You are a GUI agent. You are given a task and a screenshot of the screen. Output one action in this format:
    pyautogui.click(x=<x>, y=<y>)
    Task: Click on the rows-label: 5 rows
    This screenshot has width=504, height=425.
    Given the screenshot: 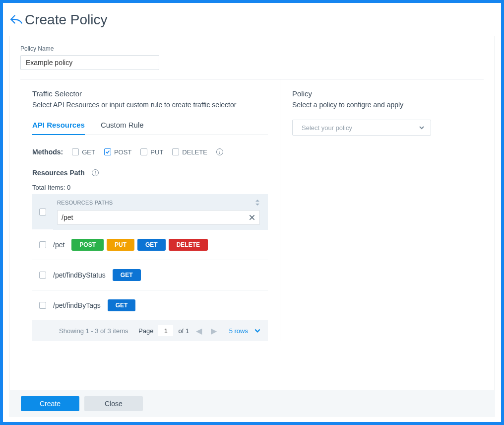 What is the action you would take?
    pyautogui.click(x=239, y=331)
    